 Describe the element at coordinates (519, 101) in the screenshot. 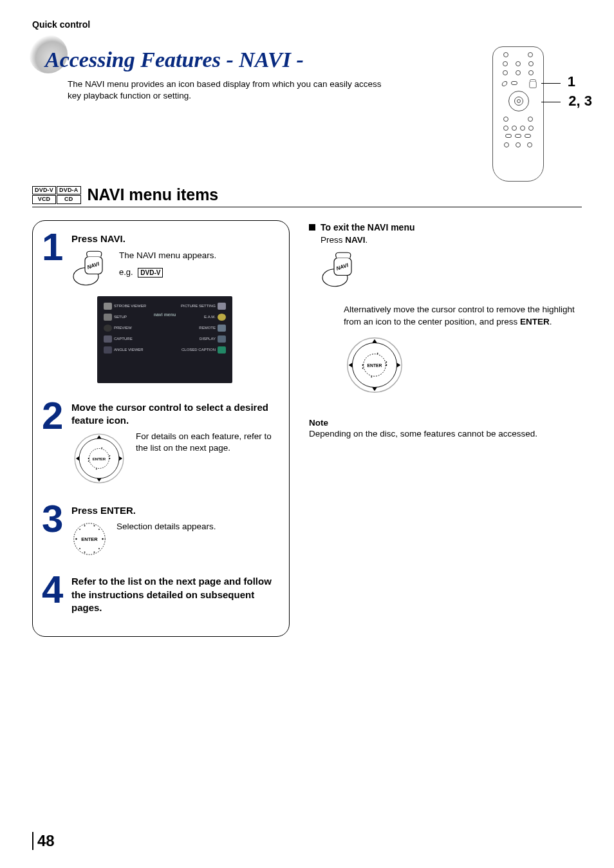

I see `remote-cursor-ring` at that location.